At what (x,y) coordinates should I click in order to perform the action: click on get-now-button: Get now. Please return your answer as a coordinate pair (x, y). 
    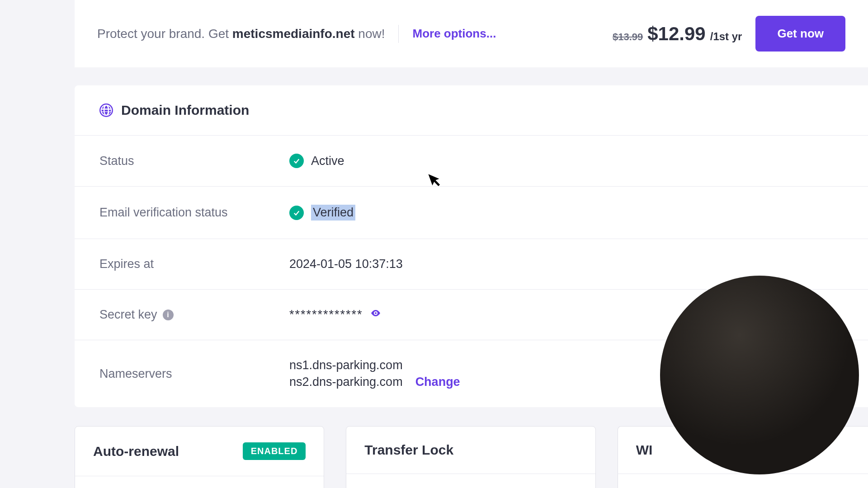
    Looking at the image, I should click on (800, 33).